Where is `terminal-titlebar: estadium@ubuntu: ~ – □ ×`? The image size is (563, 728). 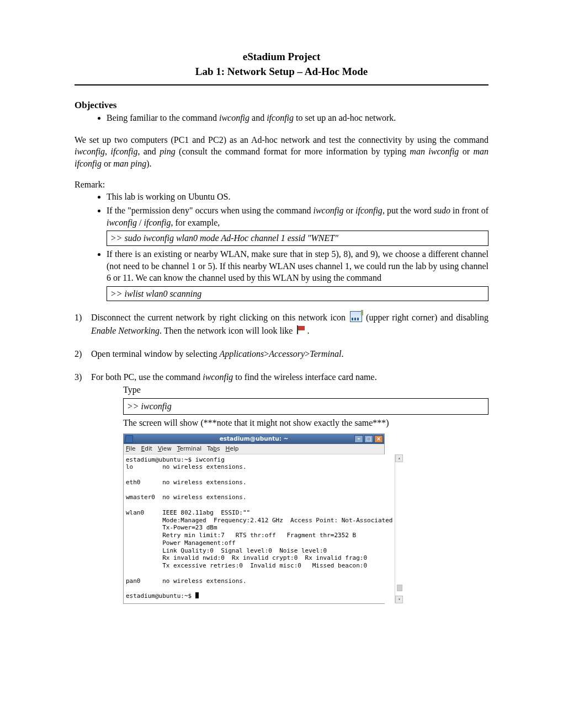 terminal-titlebar: estadium@ubuntu: ~ – □ × is located at coordinates (254, 439).